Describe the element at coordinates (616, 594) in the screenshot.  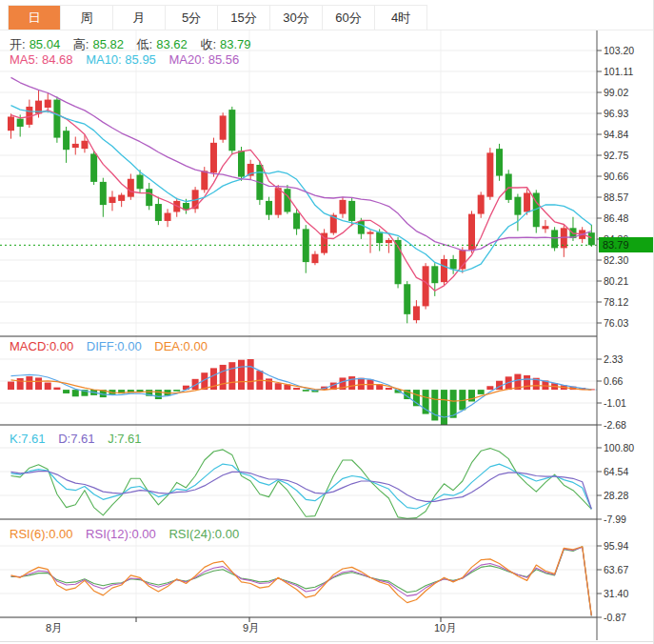
I see `ytick-label: 31.40` at that location.